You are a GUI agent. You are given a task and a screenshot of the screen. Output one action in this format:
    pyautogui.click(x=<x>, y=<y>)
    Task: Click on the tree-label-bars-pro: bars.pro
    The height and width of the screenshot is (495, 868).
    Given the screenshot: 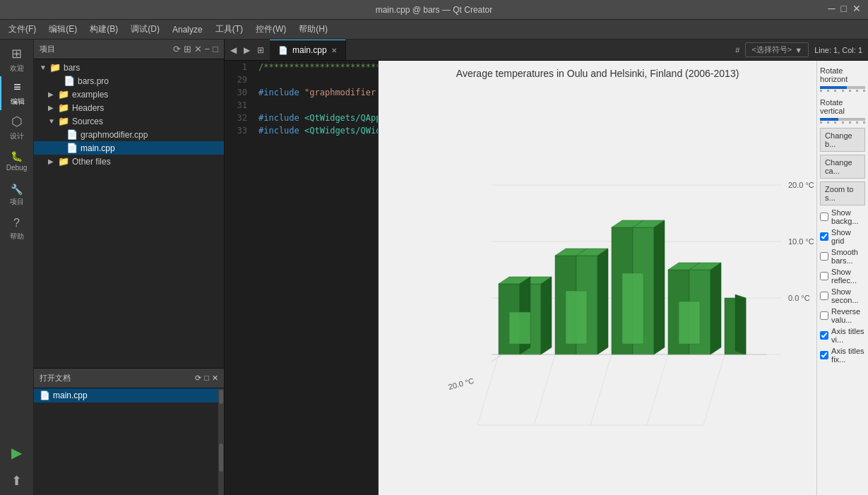 What is the action you would take?
    pyautogui.click(x=93, y=81)
    